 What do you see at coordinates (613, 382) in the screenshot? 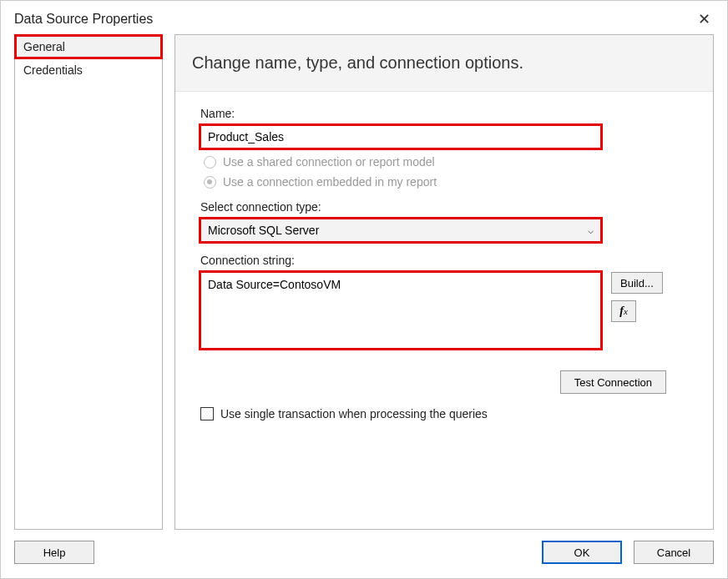
I see `test-connection-button: Test Connection` at bounding box center [613, 382].